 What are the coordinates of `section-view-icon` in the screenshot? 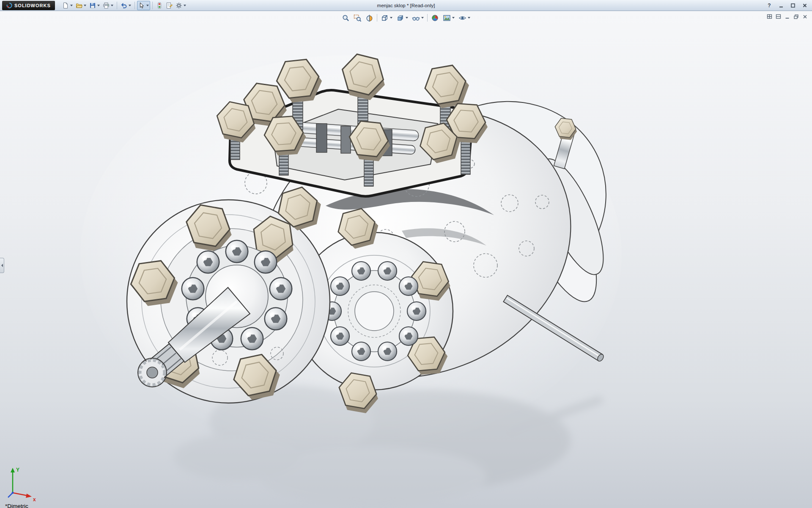 It's located at (370, 18).